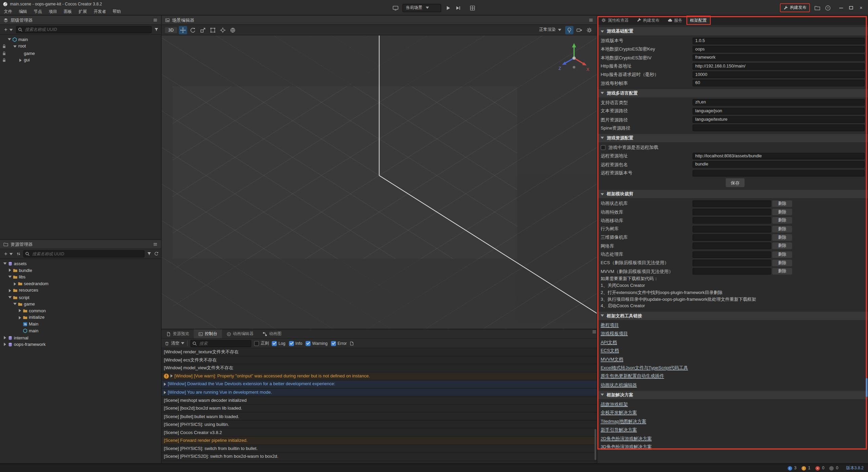 The height and width of the screenshot is (472, 868). What do you see at coordinates (472, 8) in the screenshot?
I see `preview-grid-icon` at bounding box center [472, 8].